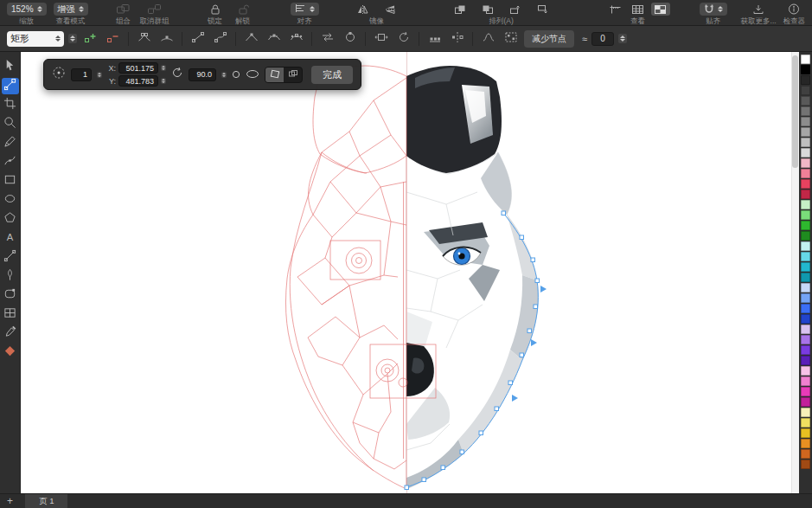  Describe the element at coordinates (251, 39) in the screenshot. I see `cusp-node-button` at that location.